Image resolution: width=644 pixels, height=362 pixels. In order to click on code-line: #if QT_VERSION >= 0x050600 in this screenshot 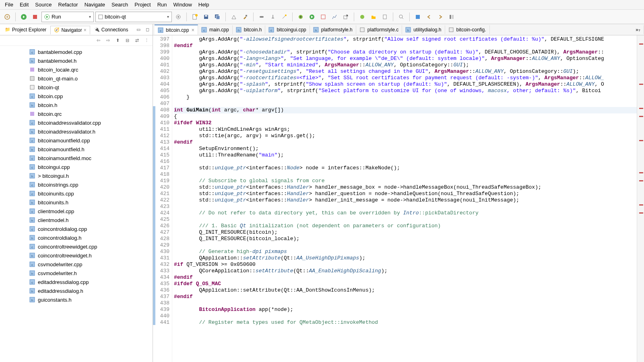, I will do `click(405, 265)`.